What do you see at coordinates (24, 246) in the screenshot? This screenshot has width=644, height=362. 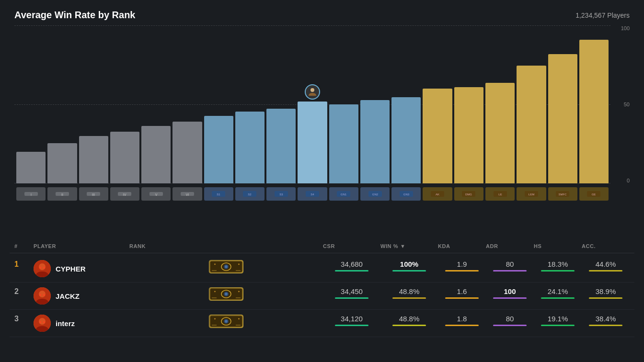 I see `col-header-rank-num: #` at bounding box center [24, 246].